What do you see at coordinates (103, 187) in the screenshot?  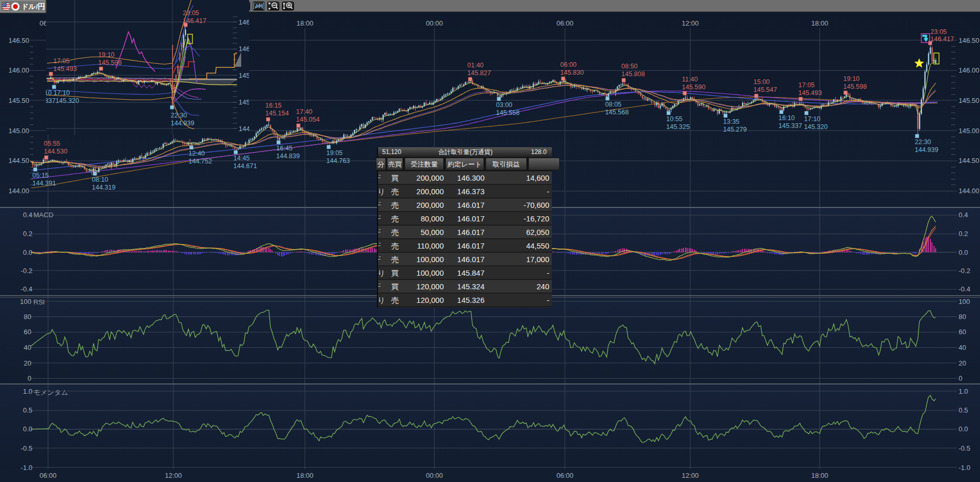 I see `svg-text: 144.319` at bounding box center [103, 187].